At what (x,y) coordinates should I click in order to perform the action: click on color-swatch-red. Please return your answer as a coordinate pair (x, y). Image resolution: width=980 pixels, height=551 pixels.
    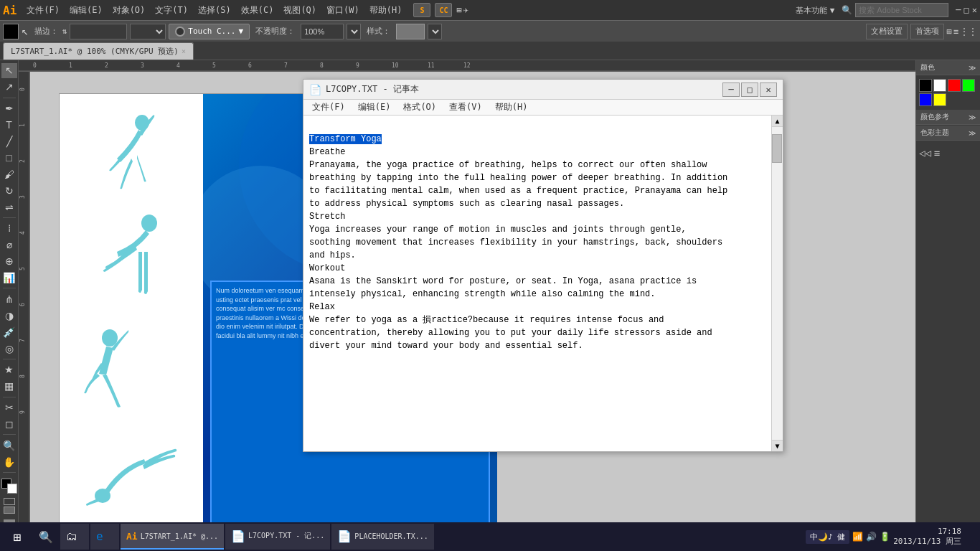
    Looking at the image, I should click on (954, 85).